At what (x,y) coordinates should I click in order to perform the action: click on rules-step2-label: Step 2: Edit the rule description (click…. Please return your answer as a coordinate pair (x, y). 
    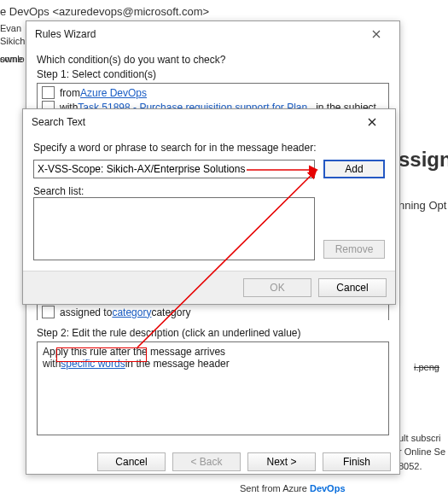
    Looking at the image, I should click on (213, 333).